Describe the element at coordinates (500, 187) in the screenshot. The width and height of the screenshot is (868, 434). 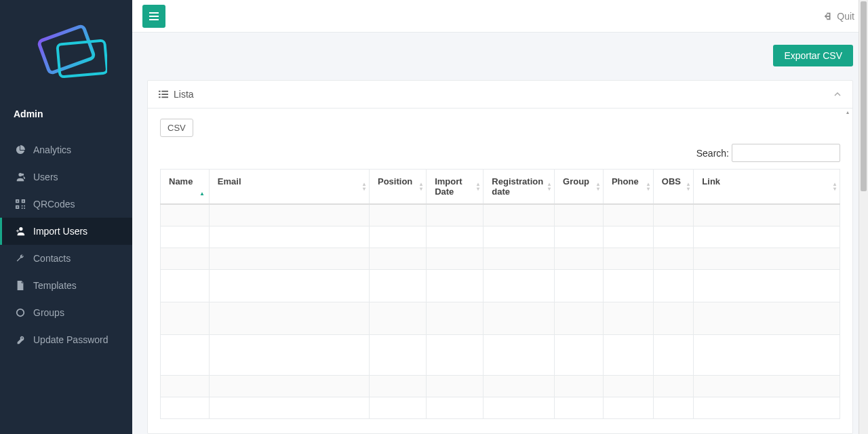
I see `table-header-row: Name Email▴▾ Position▴▾ Import Date▴▾ Re…` at that location.